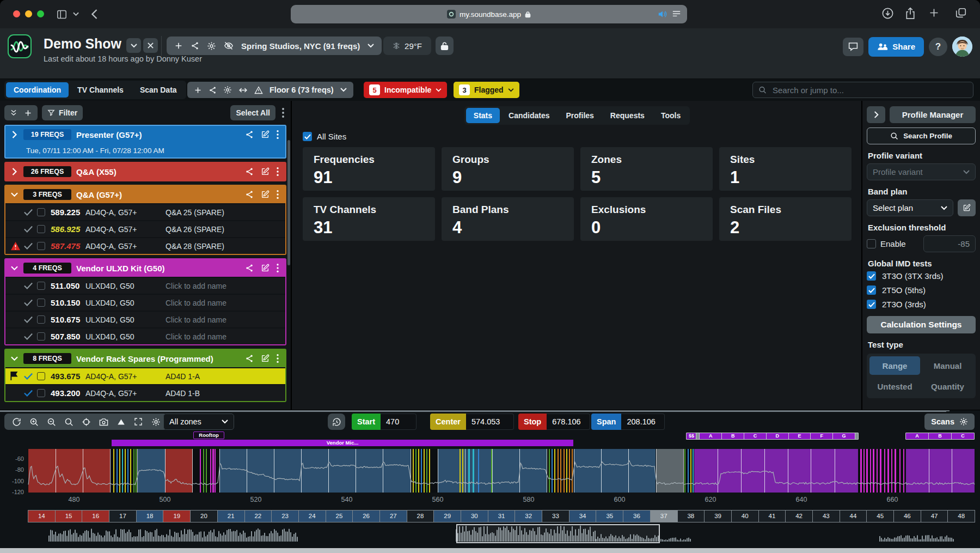  What do you see at coordinates (871, 276) in the screenshot?
I see `imd-3t3o-checkbox` at bounding box center [871, 276].